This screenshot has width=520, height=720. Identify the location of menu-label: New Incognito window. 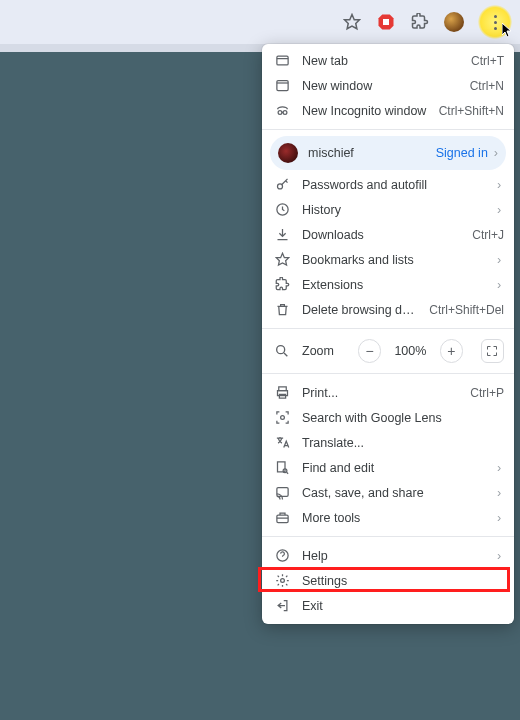
(364, 111).